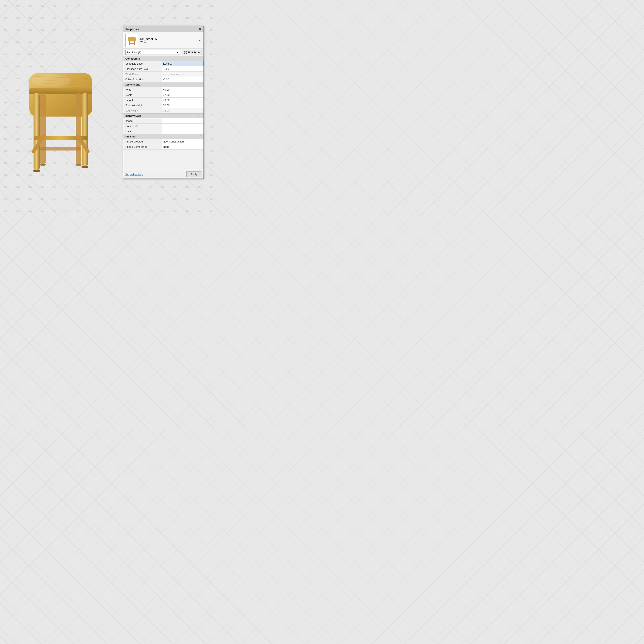  What do you see at coordinates (194, 53) in the screenshot?
I see `edit-type-label: Edit Type` at bounding box center [194, 53].